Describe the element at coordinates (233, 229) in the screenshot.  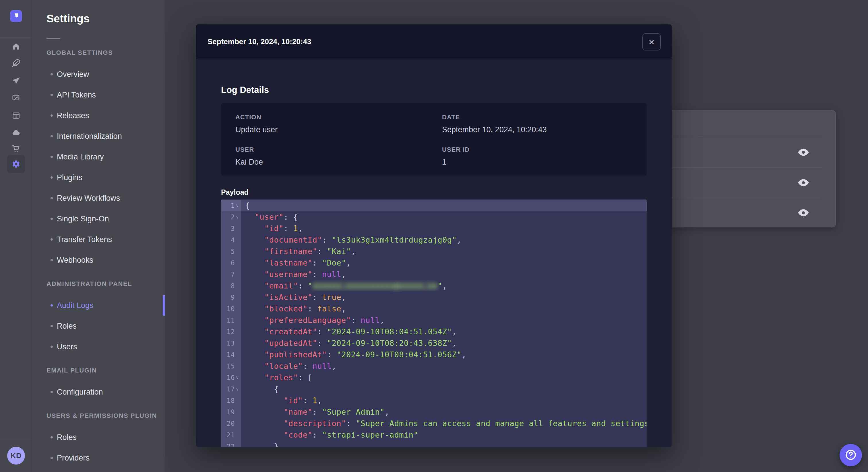
I see `line-number: 3` at that location.